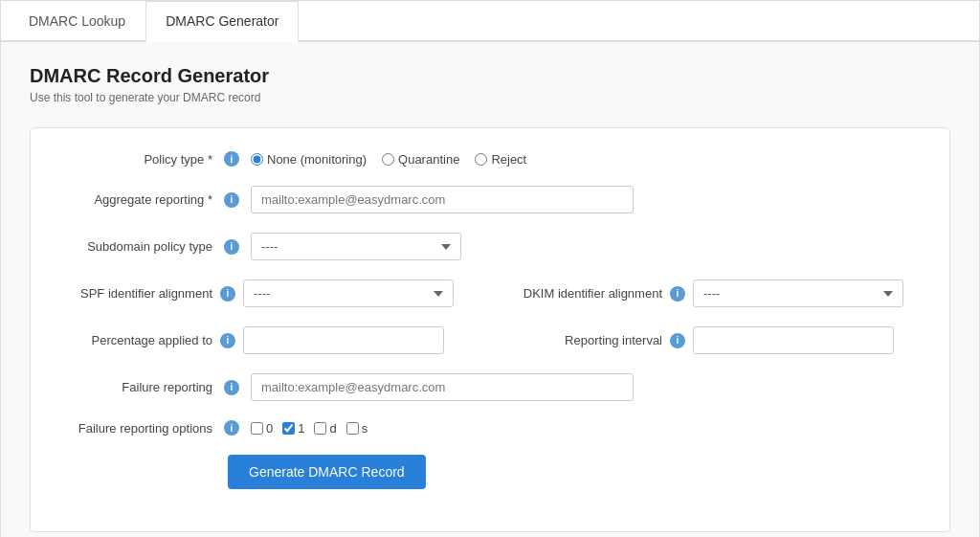  Describe the element at coordinates (480, 159) in the screenshot. I see `policy-reject-radio` at that location.